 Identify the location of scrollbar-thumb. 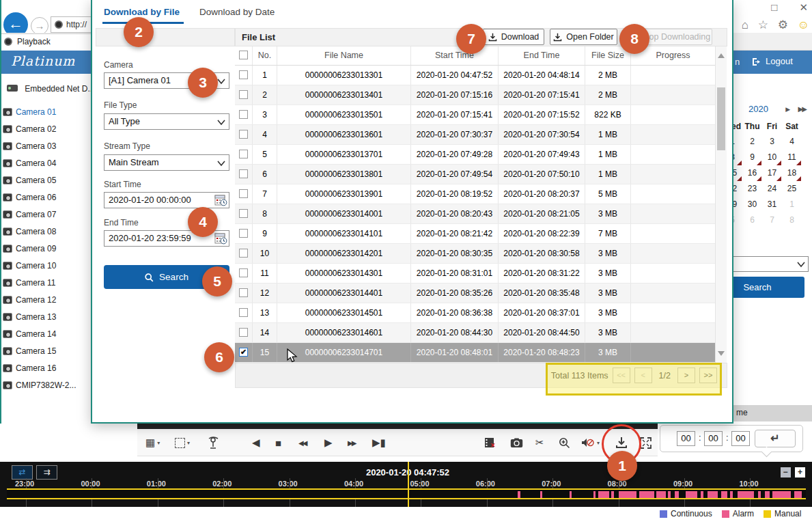
(721, 119).